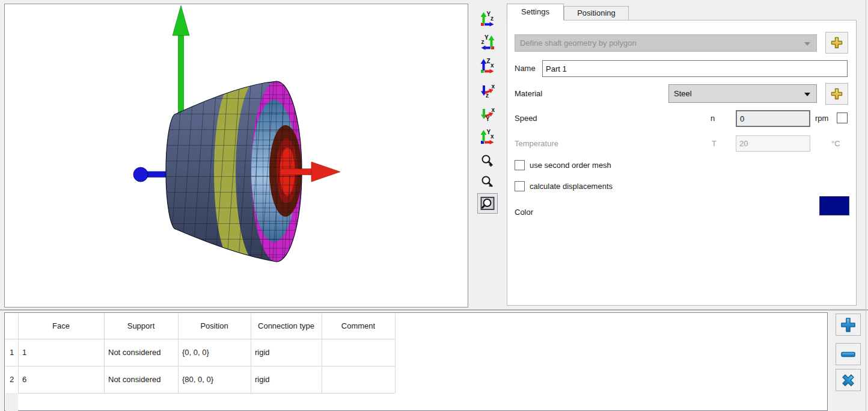  I want to click on column-header-face: Face, so click(61, 326).